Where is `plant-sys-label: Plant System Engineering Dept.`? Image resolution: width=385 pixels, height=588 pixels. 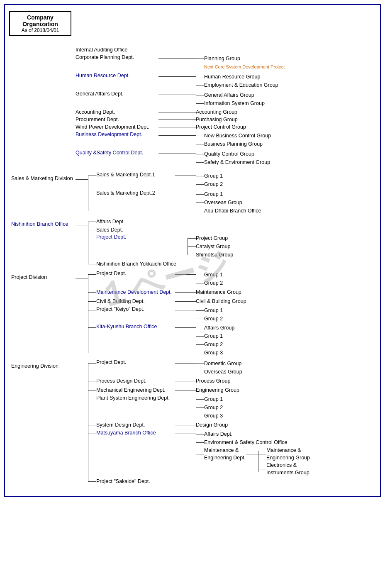 plant-sys-label: Plant System Engineering Dept. is located at coordinates (136, 398).